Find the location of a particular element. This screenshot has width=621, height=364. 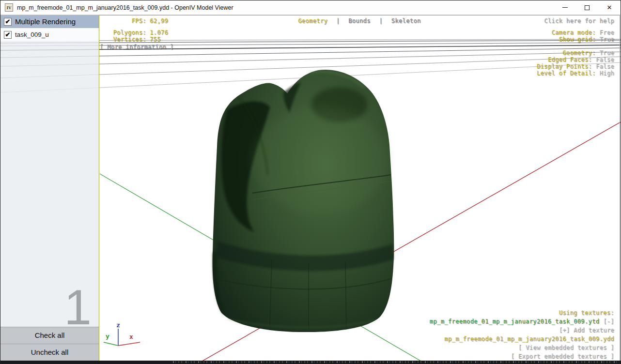

minimize-button is located at coordinates (565, 8).